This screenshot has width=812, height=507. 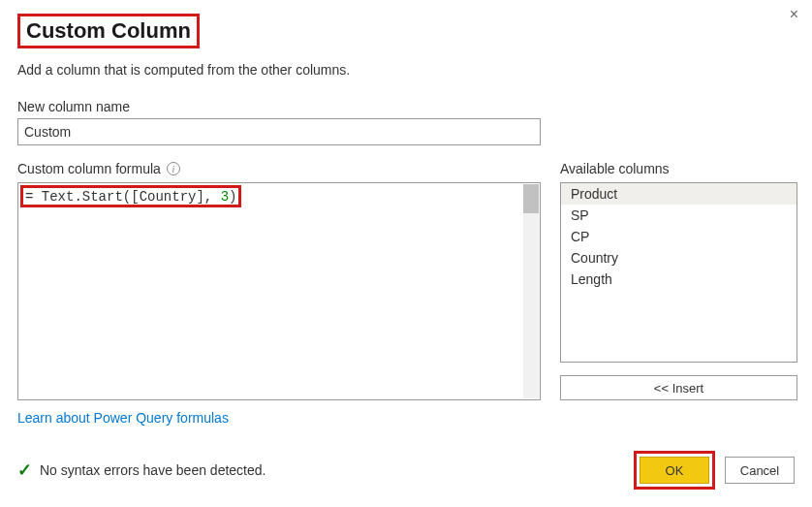 What do you see at coordinates (531, 291) in the screenshot?
I see `scrollbar` at bounding box center [531, 291].